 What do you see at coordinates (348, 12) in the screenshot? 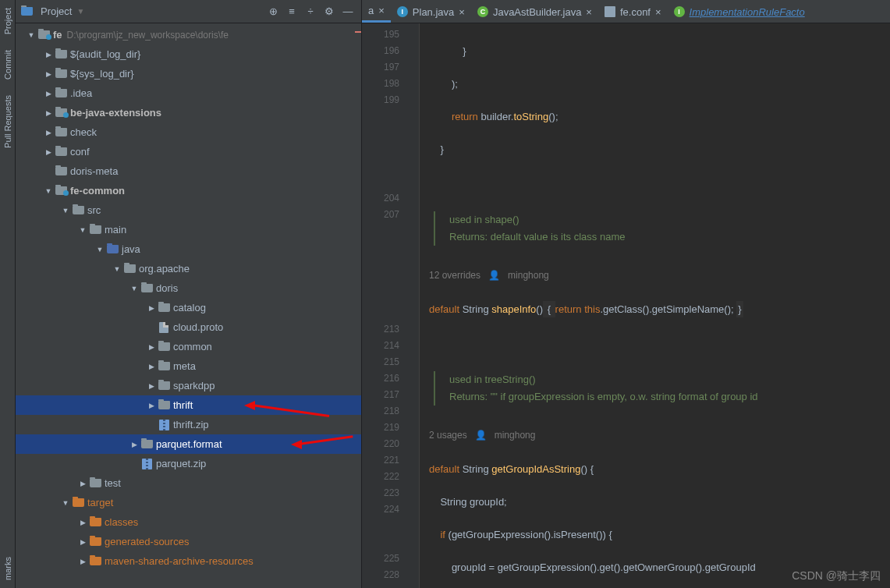
I see `hide-panel-icon: —` at bounding box center [348, 12].